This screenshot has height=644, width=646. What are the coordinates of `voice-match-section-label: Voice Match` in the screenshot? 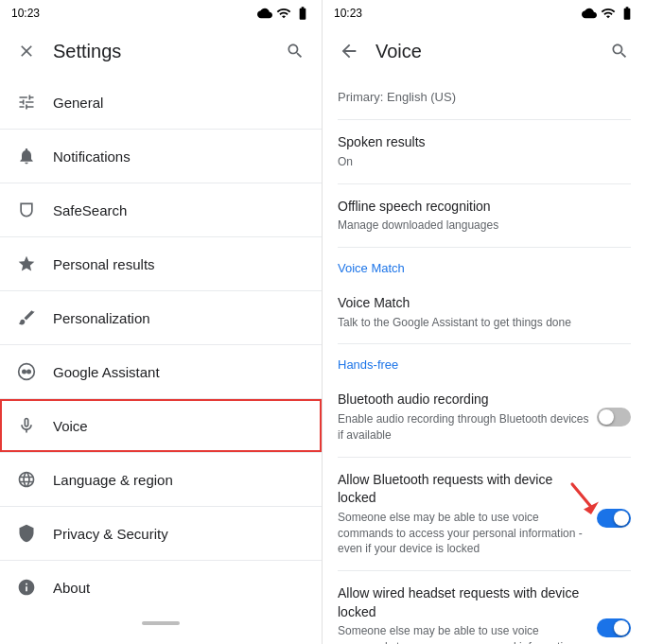 It's located at (484, 265).